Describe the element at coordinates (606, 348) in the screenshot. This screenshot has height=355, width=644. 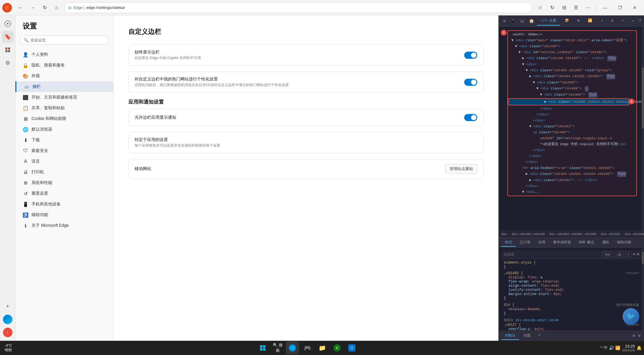
I see `ime-icon: 中` at that location.